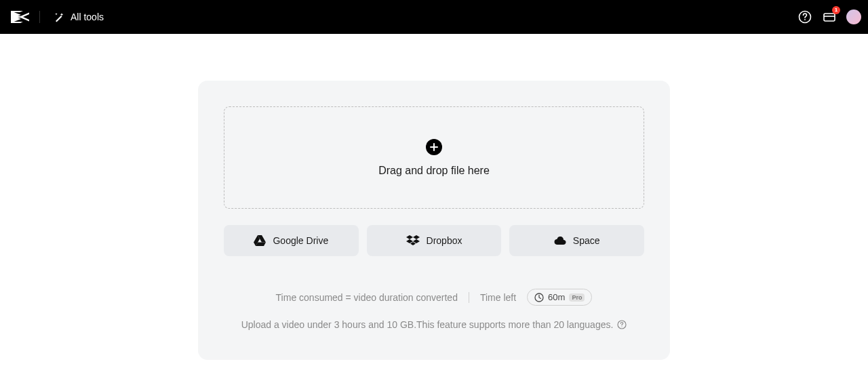 This screenshot has width=868, height=368. I want to click on space-button: Space, so click(576, 241).